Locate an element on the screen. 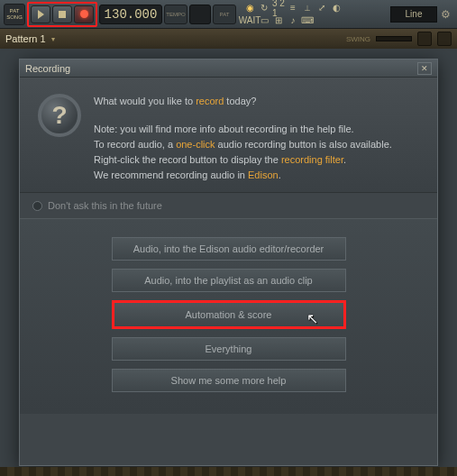 The width and height of the screenshot is (457, 476). dont-ask-radio is located at coordinates (38, 206).